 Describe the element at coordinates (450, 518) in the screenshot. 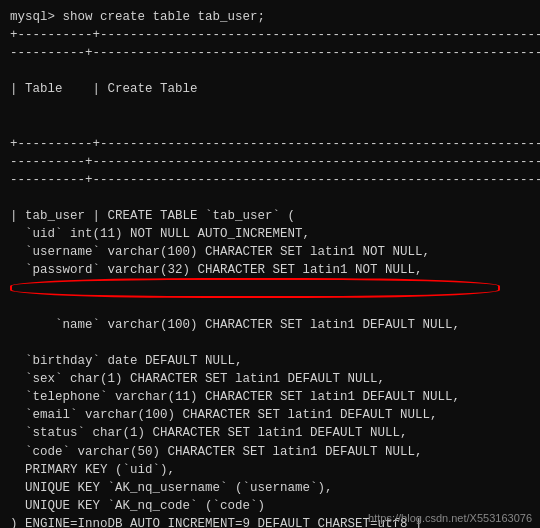

I see `watermark: https://blog.csdn.net/X553163076` at that location.